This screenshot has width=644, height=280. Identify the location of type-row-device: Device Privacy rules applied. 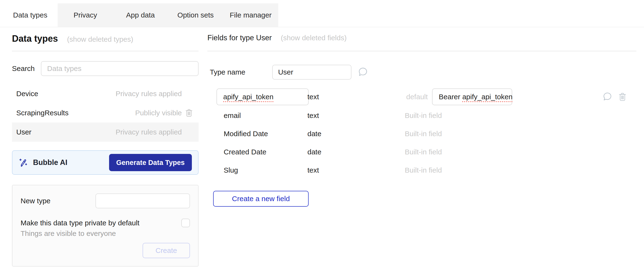
(105, 94).